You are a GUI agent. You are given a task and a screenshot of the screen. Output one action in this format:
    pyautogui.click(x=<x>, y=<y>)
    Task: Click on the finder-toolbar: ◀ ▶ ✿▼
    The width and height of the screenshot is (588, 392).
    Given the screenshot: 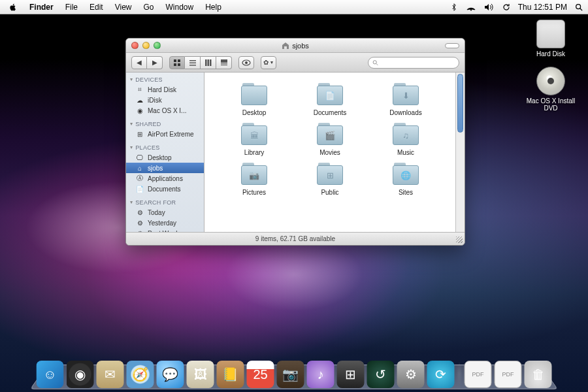 What is the action you would take?
    pyautogui.click(x=295, y=63)
    